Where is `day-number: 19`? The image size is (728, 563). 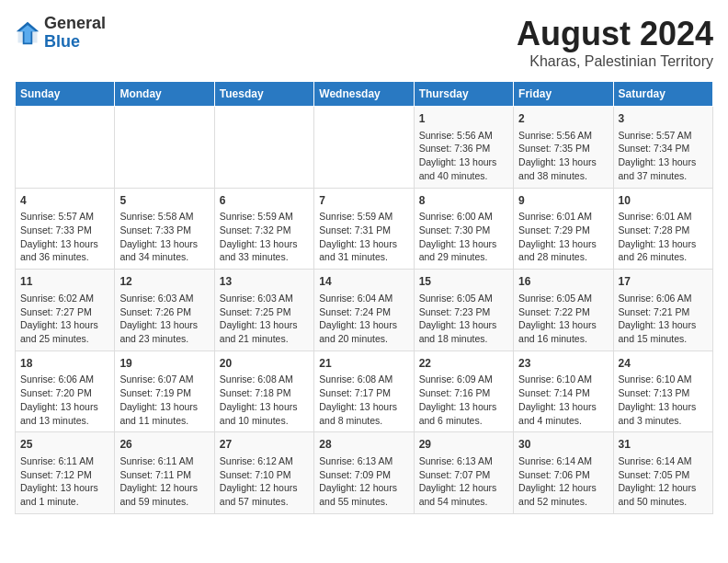
day-number: 19 is located at coordinates (164, 364).